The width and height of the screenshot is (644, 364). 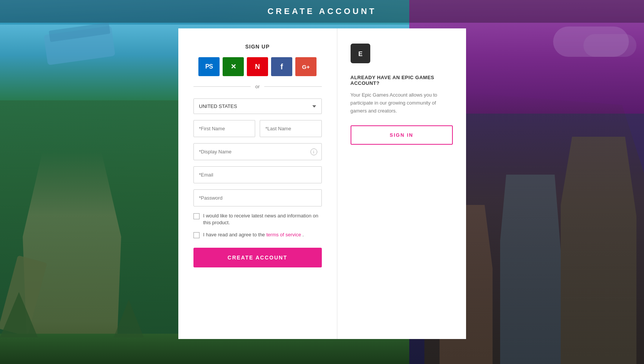 I want to click on tos-checkbox-label: I have read and agree to the terms of se…, so click(x=254, y=235).